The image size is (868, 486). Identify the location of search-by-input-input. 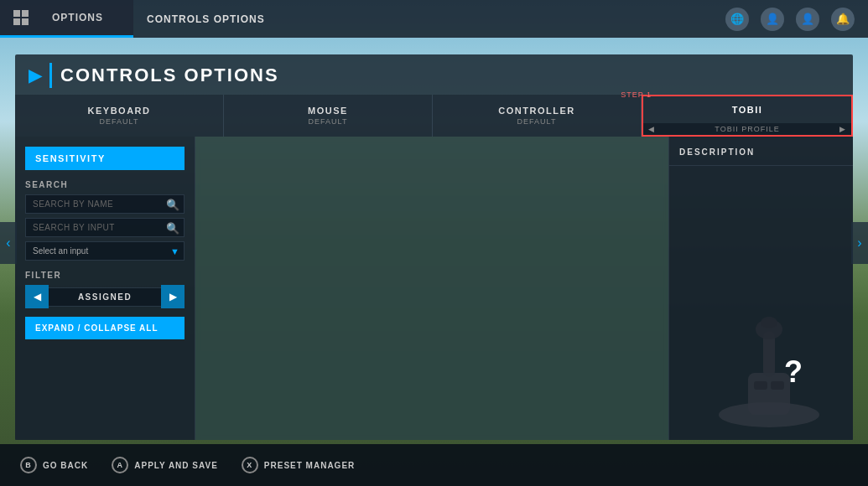
(105, 228).